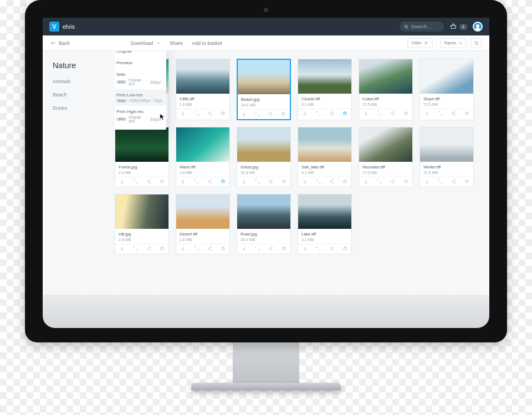 This screenshot has width=532, height=415. I want to click on asset-card: Salt_lake.tiff3.1 MB, so click(325, 157).